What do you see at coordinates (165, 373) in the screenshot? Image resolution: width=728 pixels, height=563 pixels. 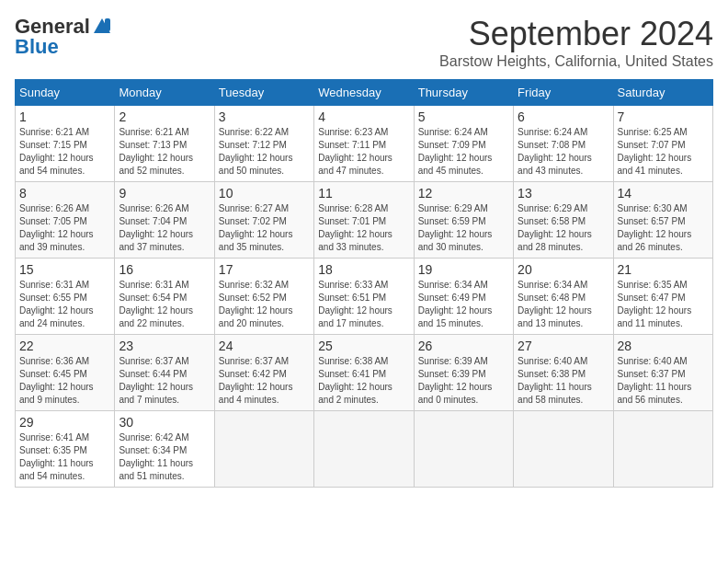 I see `calendar-cell: 23 Sunrise: 6:37 AMSunset: 6:44 PMDaylig…` at bounding box center [165, 373].